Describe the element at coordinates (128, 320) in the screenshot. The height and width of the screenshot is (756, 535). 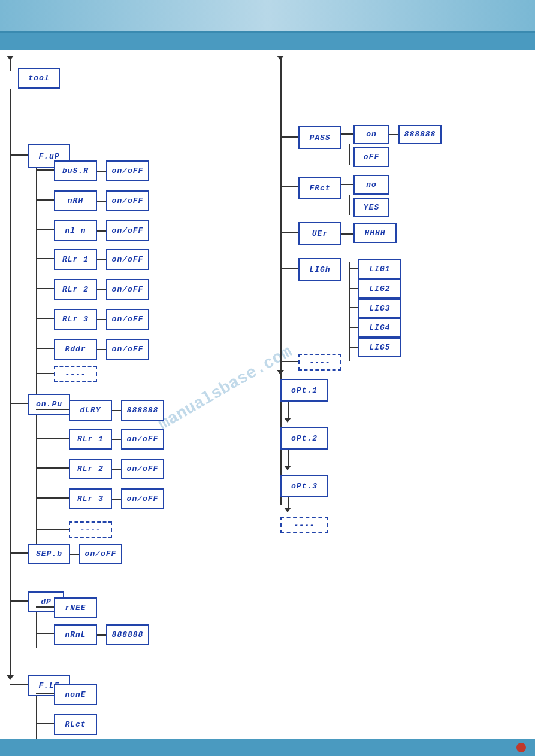
I see `onoff-alr3f-box: on/oFF` at that location.